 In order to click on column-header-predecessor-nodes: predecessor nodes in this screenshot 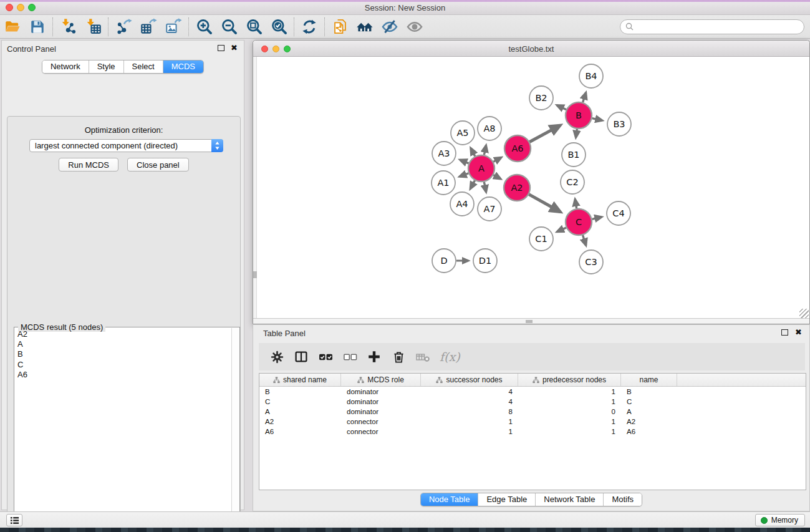, I will do `click(570, 380)`.